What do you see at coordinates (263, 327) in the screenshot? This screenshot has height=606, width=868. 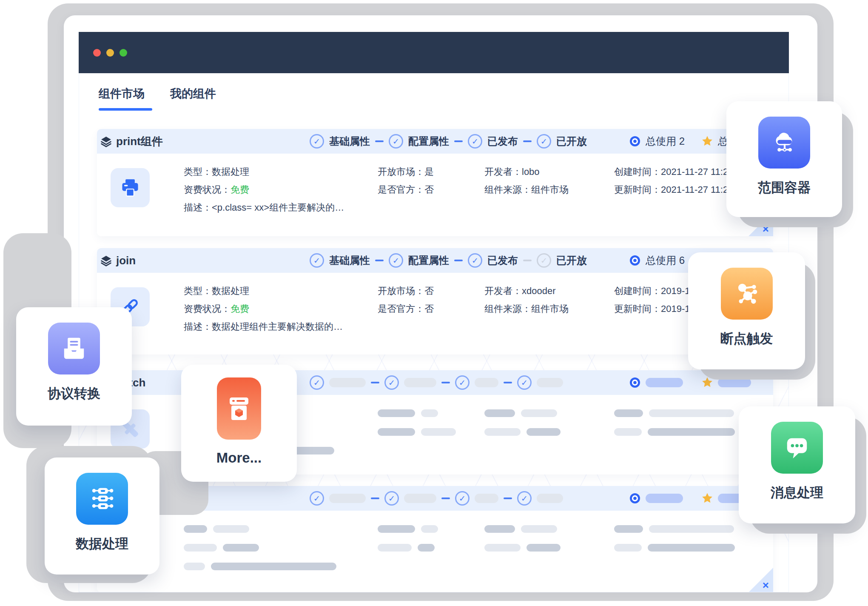 I see `field-desc: 描述：数据处理组件主要解决数据的…` at bounding box center [263, 327].